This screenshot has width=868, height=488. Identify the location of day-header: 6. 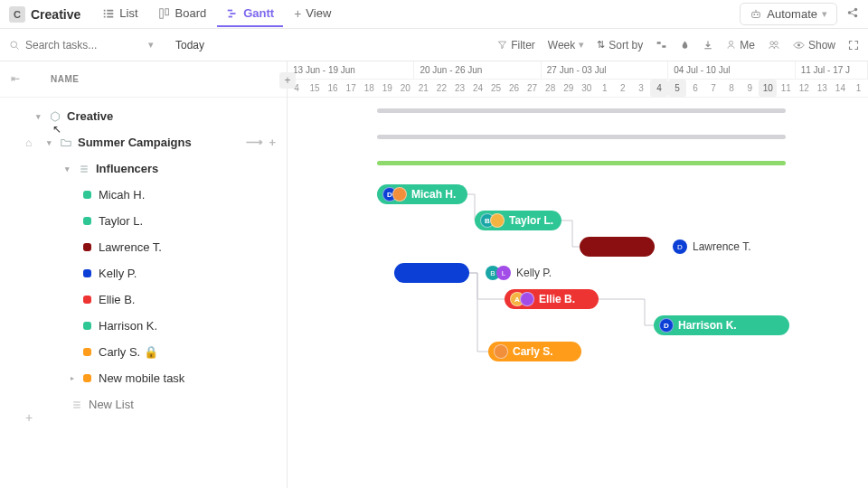
(695, 89).